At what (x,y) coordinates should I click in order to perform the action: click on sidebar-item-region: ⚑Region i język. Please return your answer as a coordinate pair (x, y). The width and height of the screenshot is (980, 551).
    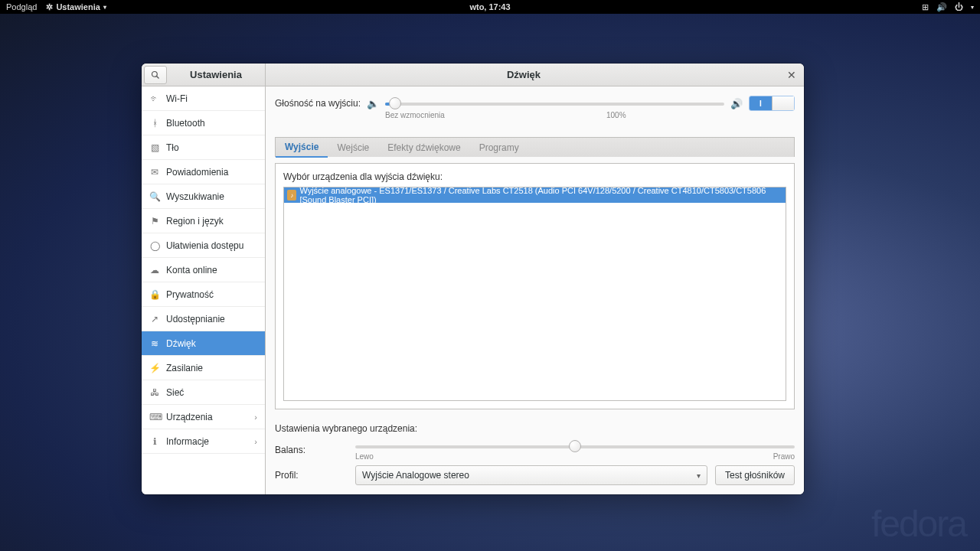
    Looking at the image, I should click on (204, 221).